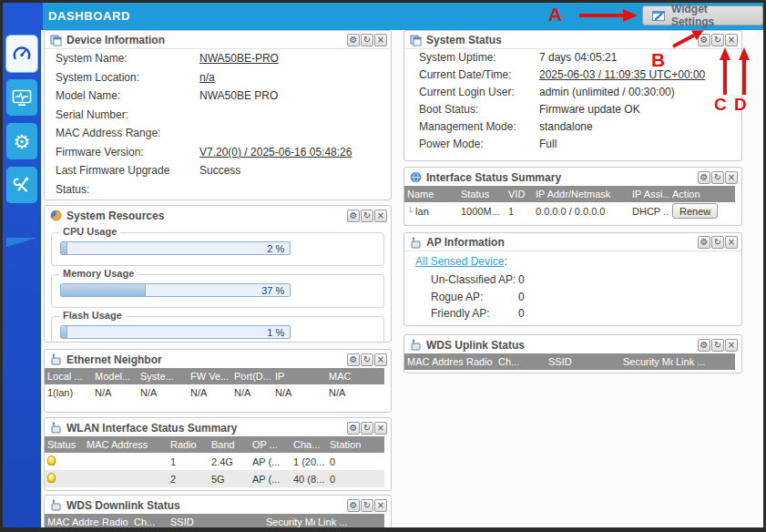 The image size is (766, 532). I want to click on bulb-on-icon, so click(51, 461).